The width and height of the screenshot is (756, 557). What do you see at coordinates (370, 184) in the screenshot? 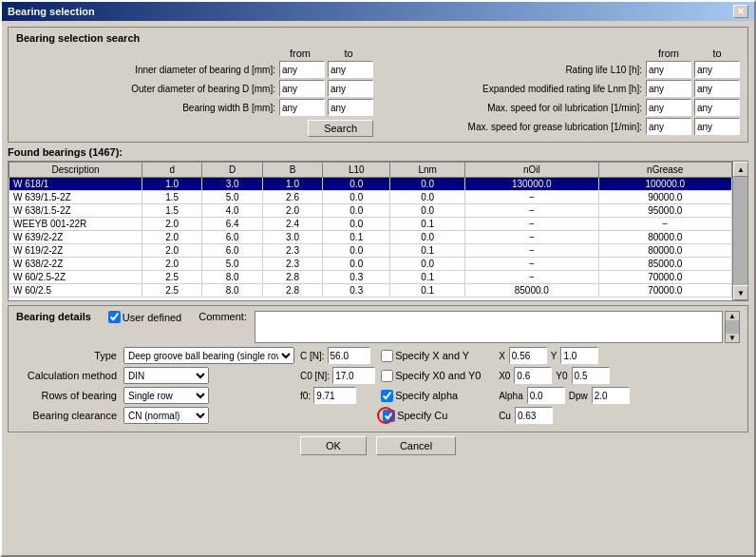
I see `table-row: W 618/11.03.01.00.00.0130000.0100000.0` at bounding box center [370, 184].